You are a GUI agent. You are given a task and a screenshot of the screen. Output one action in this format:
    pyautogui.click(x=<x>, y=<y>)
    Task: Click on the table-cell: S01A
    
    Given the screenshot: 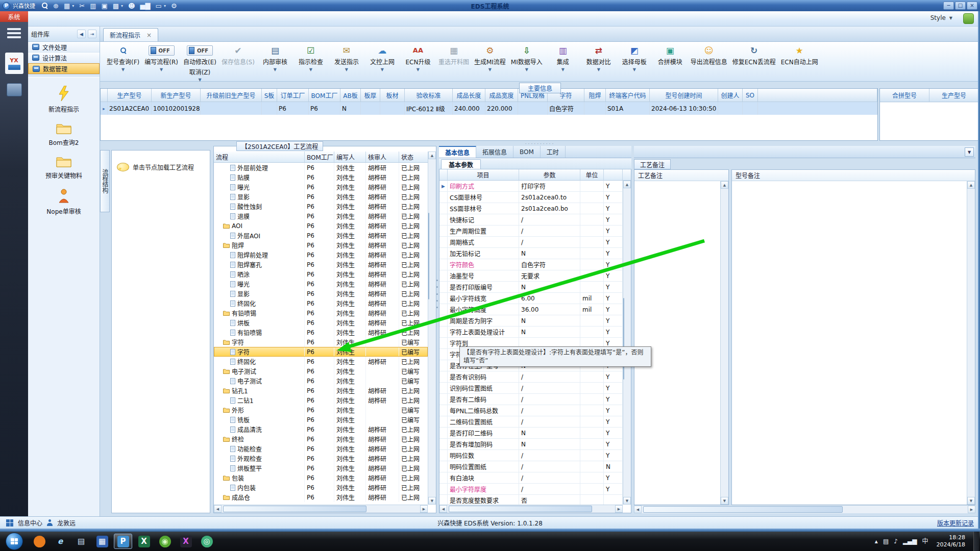 What is the action you would take?
    pyautogui.click(x=628, y=108)
    